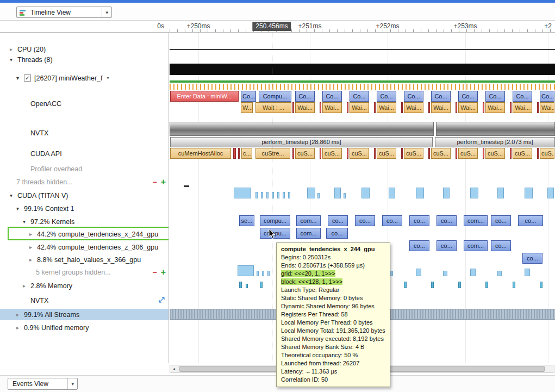 The height and width of the screenshot is (392, 555). What do you see at coordinates (84, 234) in the screenshot?
I see `tree-row-44-2-compute-tendencies-x-244-gpu: ▸44.2% compute_tendencies_x_244_gpu` at bounding box center [84, 234].